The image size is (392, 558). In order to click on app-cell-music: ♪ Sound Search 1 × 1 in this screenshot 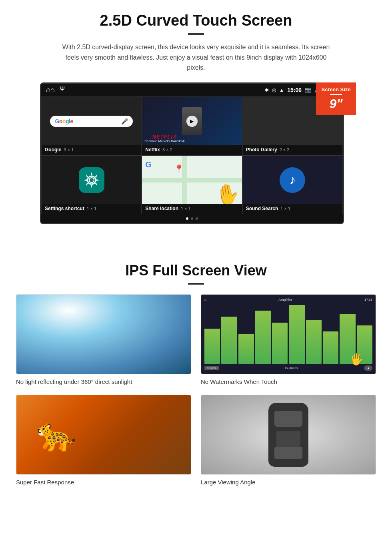, I will do `click(293, 185)`.